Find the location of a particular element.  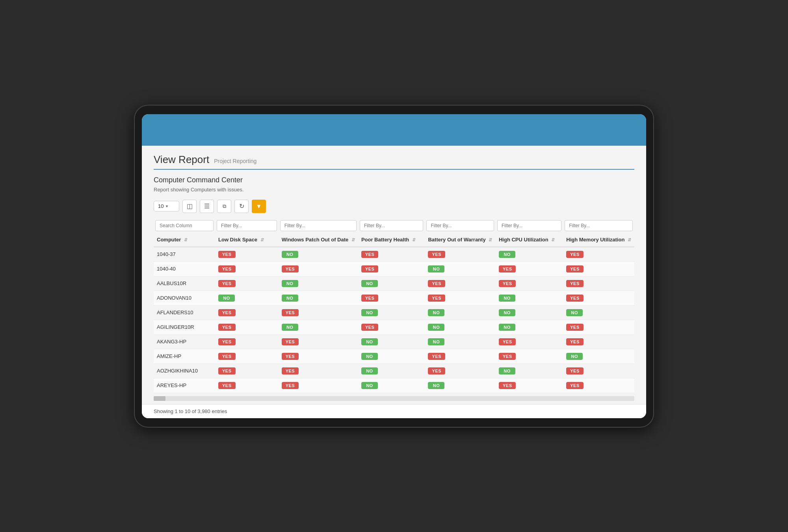

cell-computer: AOZHGIKHINA10 is located at coordinates (184, 371).